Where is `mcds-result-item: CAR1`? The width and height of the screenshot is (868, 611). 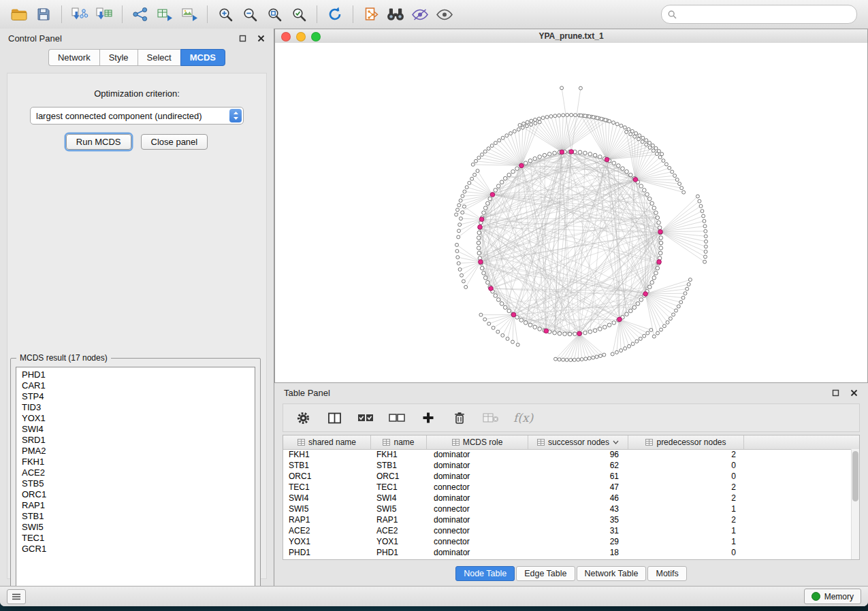
mcds-result-item: CAR1 is located at coordinates (135, 386).